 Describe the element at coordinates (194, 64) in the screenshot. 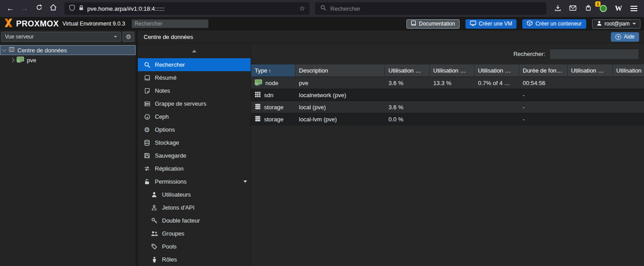

I see `menu-item-rechercher: Rechercher` at that location.